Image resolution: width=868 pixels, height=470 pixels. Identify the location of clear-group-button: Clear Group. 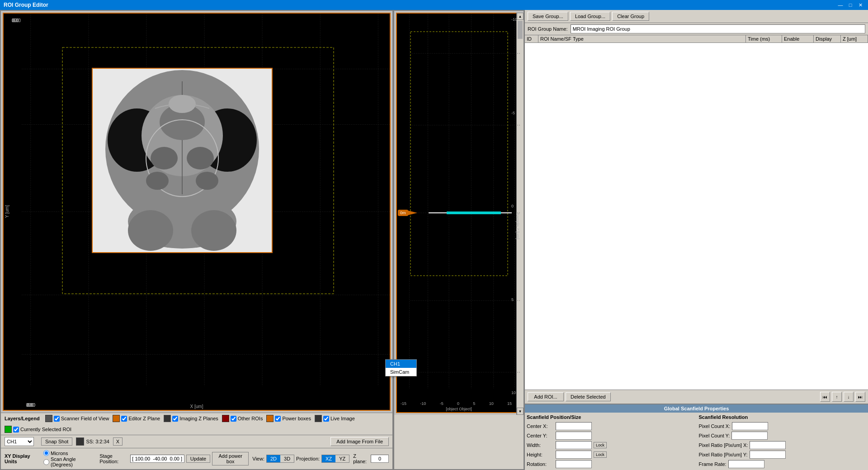
(631, 16).